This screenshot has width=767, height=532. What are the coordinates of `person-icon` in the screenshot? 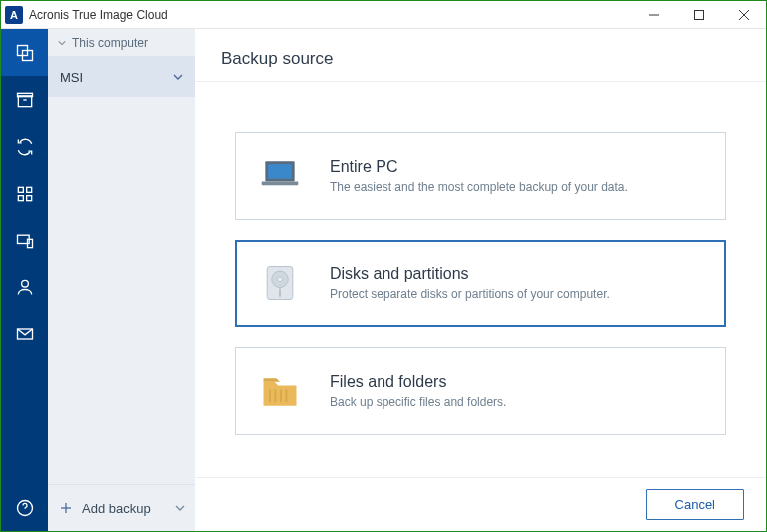 It's located at (25, 287).